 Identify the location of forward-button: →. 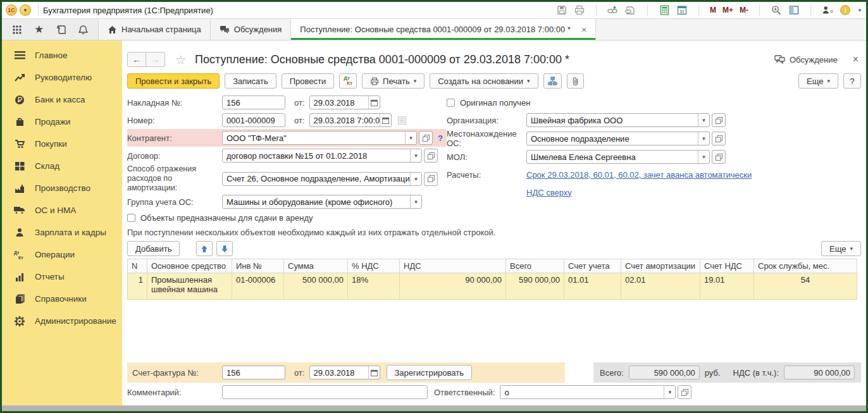
(156, 59).